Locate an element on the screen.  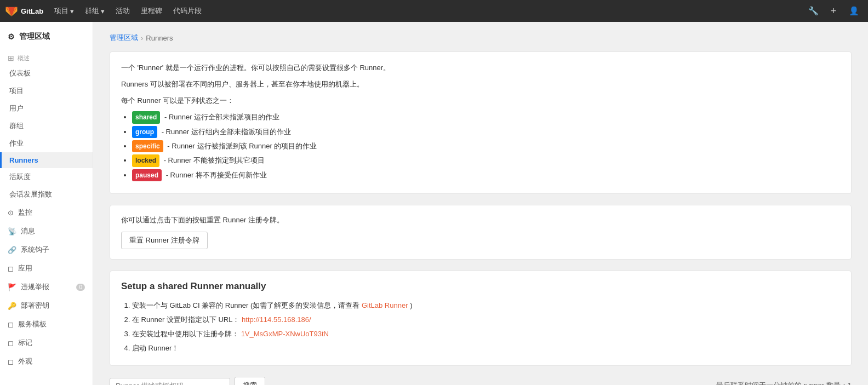
sidebar-item-service-templates: ◻ 服务模板 is located at coordinates (46, 324).